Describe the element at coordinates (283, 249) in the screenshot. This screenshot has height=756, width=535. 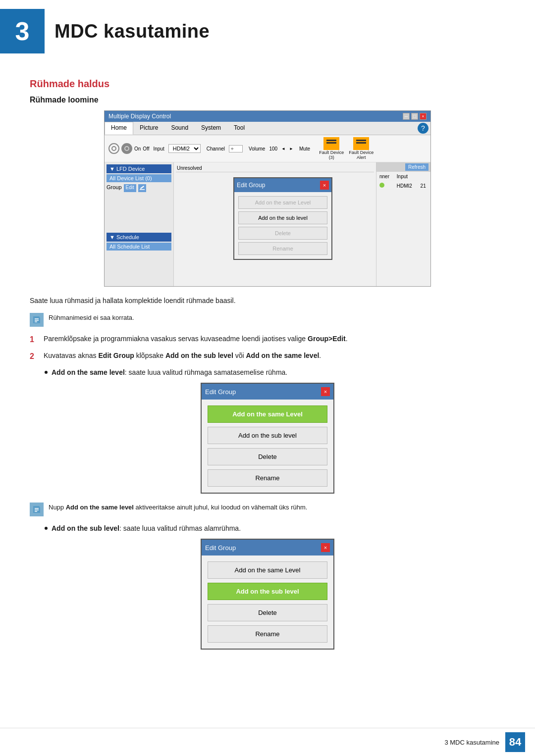
I see `rename-btn-small: Rename` at that location.